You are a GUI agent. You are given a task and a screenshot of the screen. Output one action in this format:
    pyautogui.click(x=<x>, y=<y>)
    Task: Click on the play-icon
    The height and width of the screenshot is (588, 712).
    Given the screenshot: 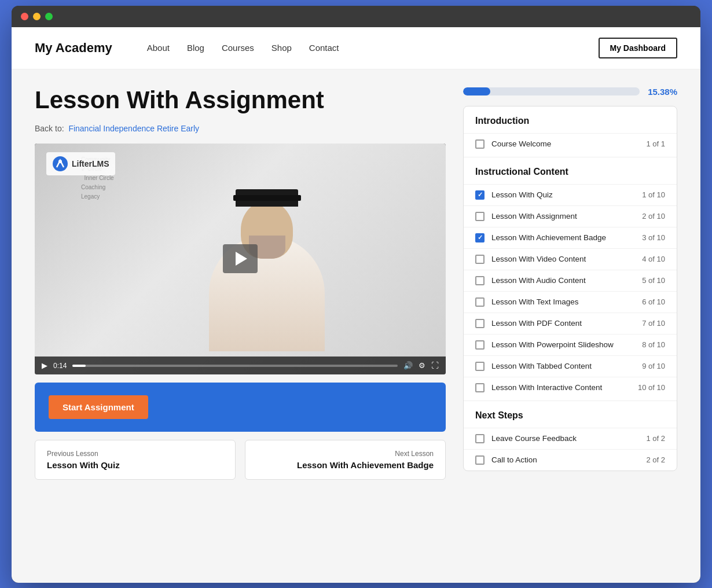 What is the action you would take?
    pyautogui.click(x=241, y=259)
    